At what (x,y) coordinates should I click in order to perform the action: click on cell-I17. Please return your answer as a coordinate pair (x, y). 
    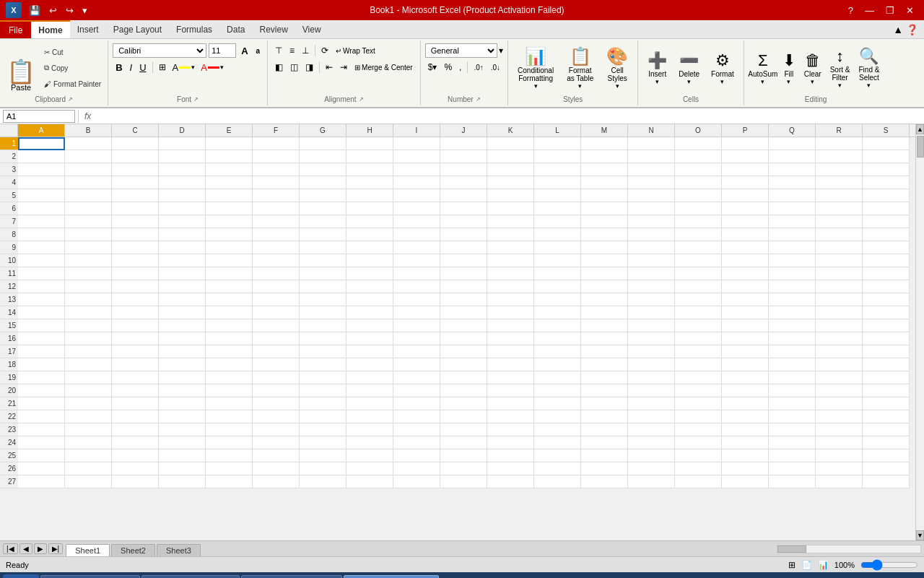
    Looking at the image, I should click on (417, 352).